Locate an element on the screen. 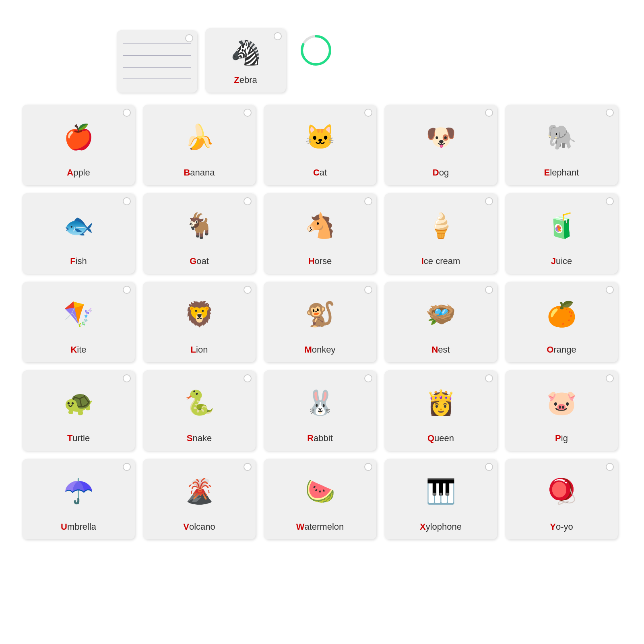 This screenshot has height=644, width=644. watermelon-label: Watermelon is located at coordinates (320, 528).